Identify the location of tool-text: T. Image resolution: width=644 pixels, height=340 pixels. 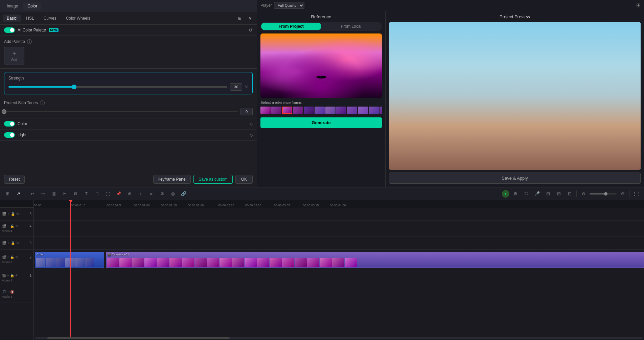
(86, 194).